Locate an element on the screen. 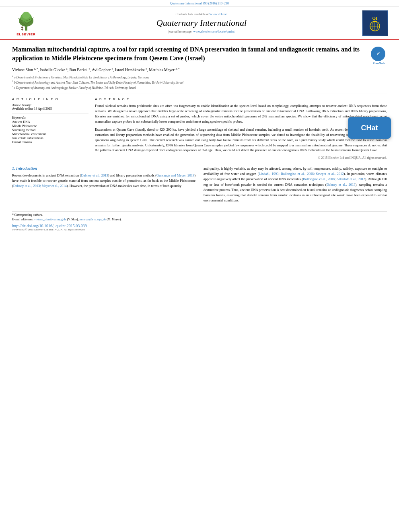 This screenshot has height=532, width=399. journal-title: Quaternary International is located at coordinates (202, 23).